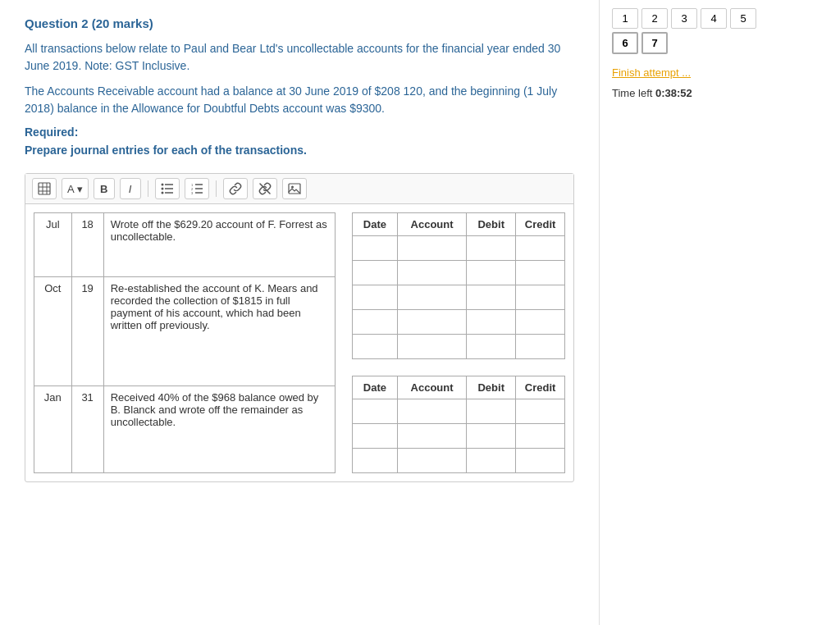  What do you see at coordinates (714, 18) in the screenshot?
I see `nav-btn-4: 4` at bounding box center [714, 18].